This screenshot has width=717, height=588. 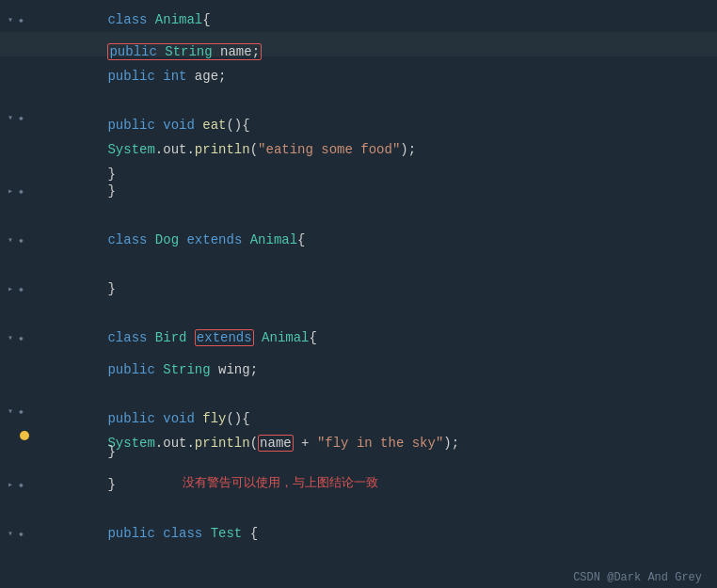 I want to click on code-line-8: ▸ ◆ }, so click(x=358, y=191).